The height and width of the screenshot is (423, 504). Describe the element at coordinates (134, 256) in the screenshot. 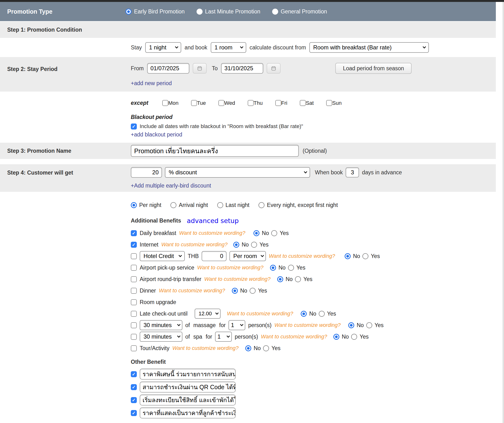

I see `hotel-credit-checkbox` at that location.